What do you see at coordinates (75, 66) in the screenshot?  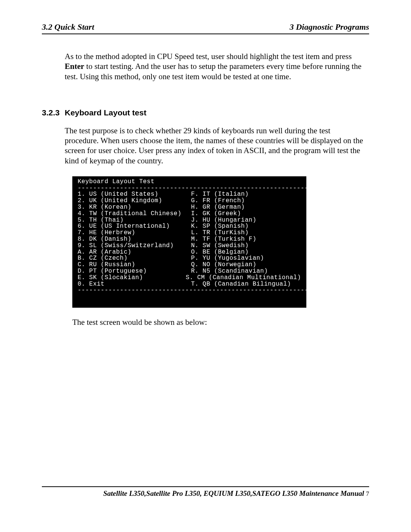 I see `text-bold: Enter` at bounding box center [75, 66].